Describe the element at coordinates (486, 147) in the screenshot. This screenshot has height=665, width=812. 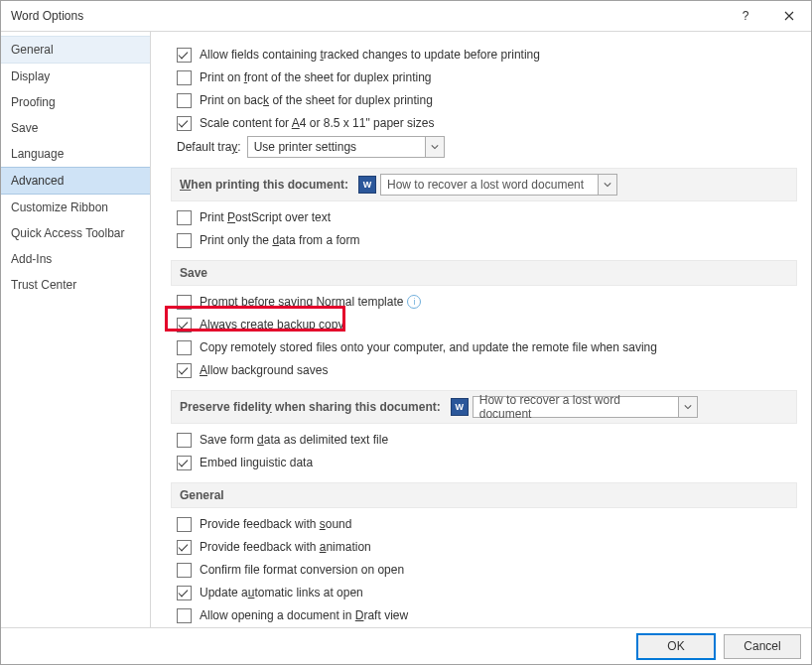
I see `default-tray-row: Default tray: Use printer settings` at that location.